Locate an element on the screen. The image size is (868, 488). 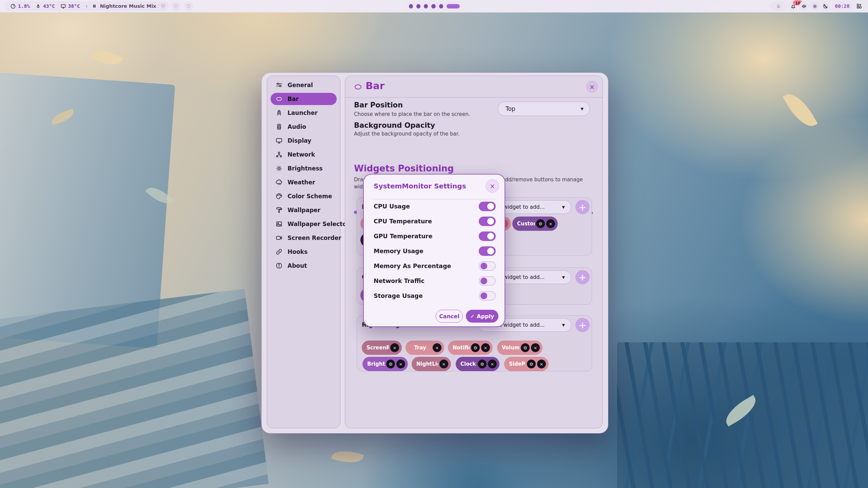
sidebar-item-display: Display is located at coordinates (304, 141).